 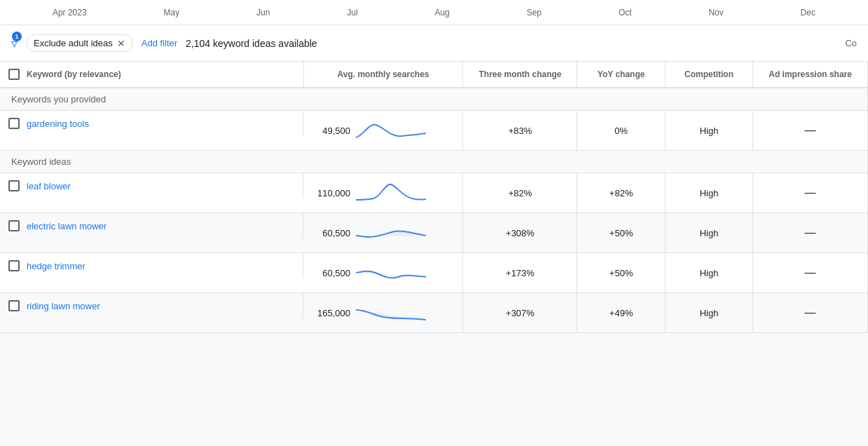 What do you see at coordinates (520, 233) in the screenshot?
I see `three-month-electric: +308%` at bounding box center [520, 233].